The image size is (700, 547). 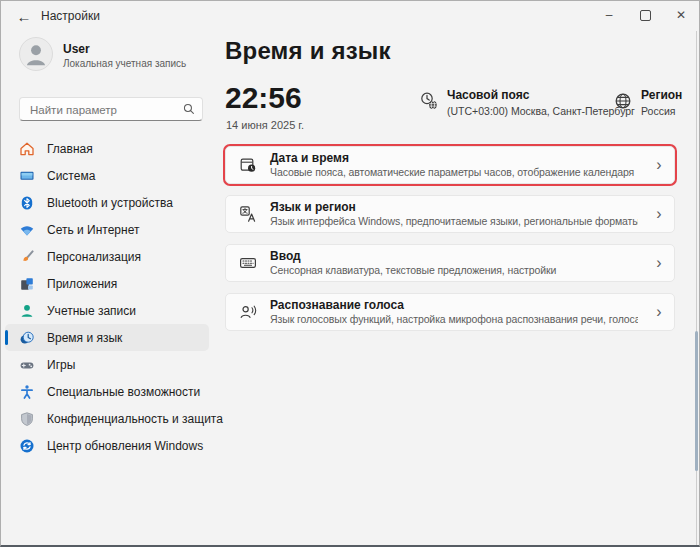 I want to click on speech-icon, so click(x=248, y=312).